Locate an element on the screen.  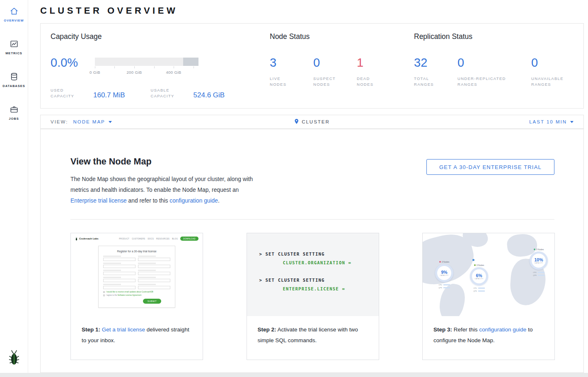
suspect-nodes-value: 0 is located at coordinates (335, 63).